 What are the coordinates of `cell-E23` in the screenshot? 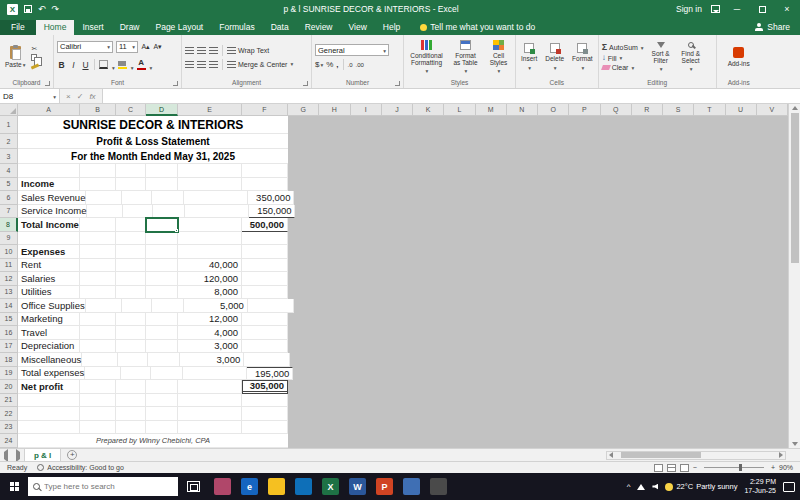 It's located at (210, 428).